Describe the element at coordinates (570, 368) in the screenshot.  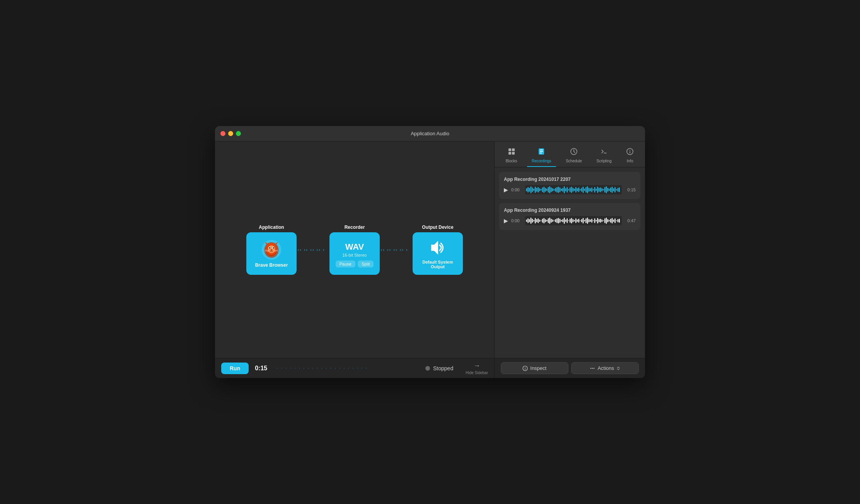
I see `sidebar-bottom: Inspect Actions` at that location.